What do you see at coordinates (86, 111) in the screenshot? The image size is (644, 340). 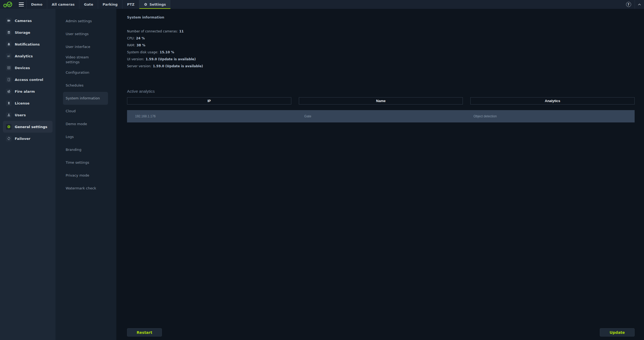 I see `settings-item-cloud: Cloud` at bounding box center [86, 111].